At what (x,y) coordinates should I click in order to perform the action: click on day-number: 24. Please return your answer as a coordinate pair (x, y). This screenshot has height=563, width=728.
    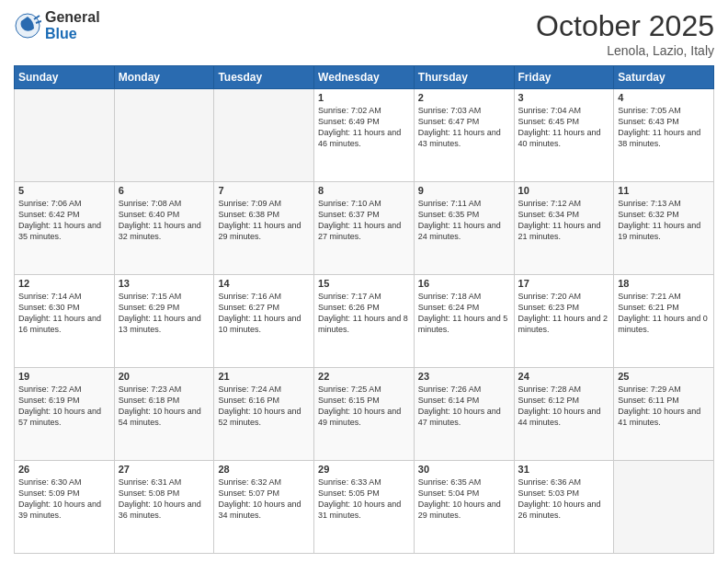
    Looking at the image, I should click on (564, 376).